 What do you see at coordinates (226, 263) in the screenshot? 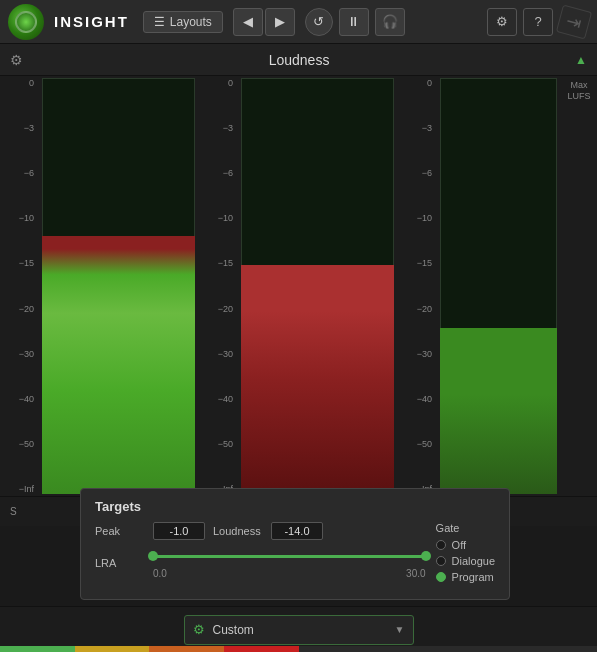
I see `c-scale-15: −15` at bounding box center [226, 263].